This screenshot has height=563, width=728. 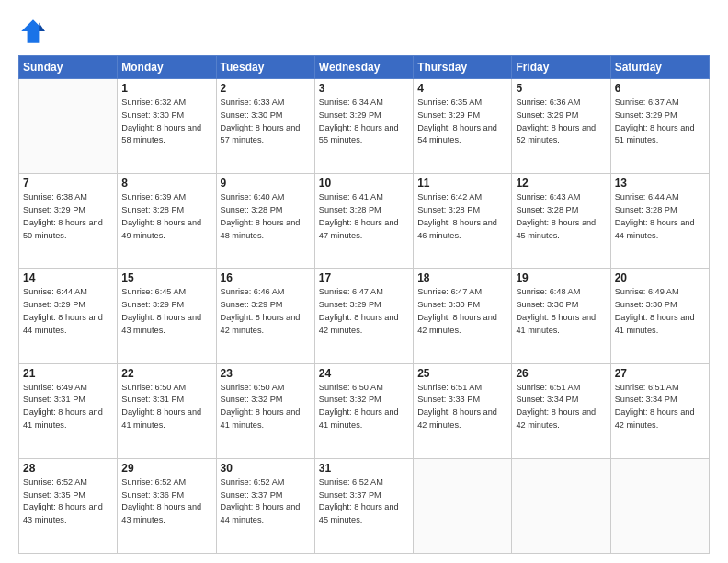 I want to click on calendar-cell: 27Sunrise: 6:51 AMSunset: 3:34 PMDayligh…, so click(x=660, y=410).